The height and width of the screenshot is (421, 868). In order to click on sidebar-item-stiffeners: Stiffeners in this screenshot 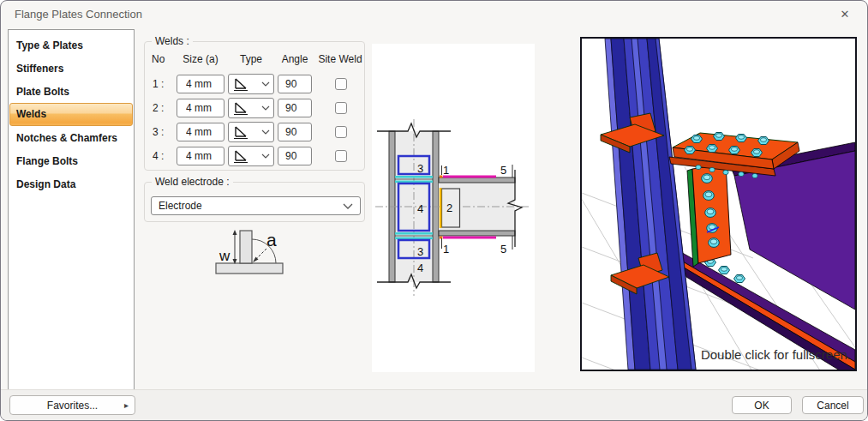, I will do `click(71, 69)`.